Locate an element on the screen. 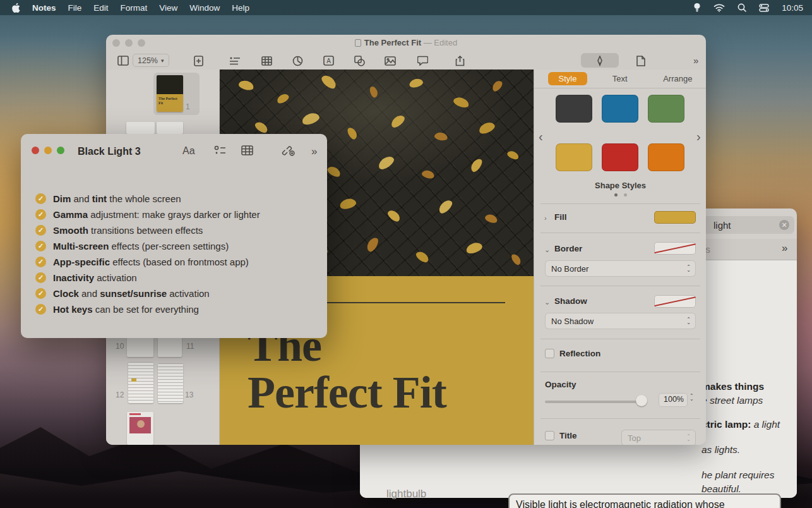  checklist-item: ✓Inactivity activation is located at coordinates (148, 278).